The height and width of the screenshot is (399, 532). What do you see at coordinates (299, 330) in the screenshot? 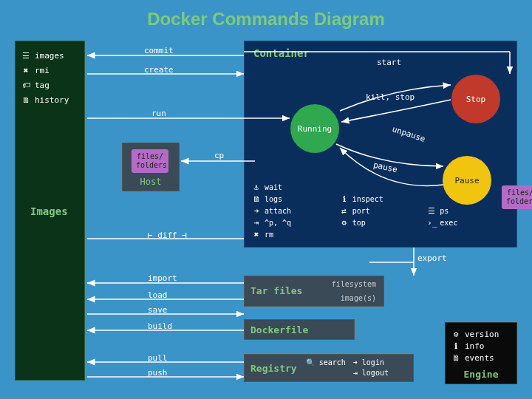
I see `dockerfile-box: Dockerfile` at bounding box center [299, 330].